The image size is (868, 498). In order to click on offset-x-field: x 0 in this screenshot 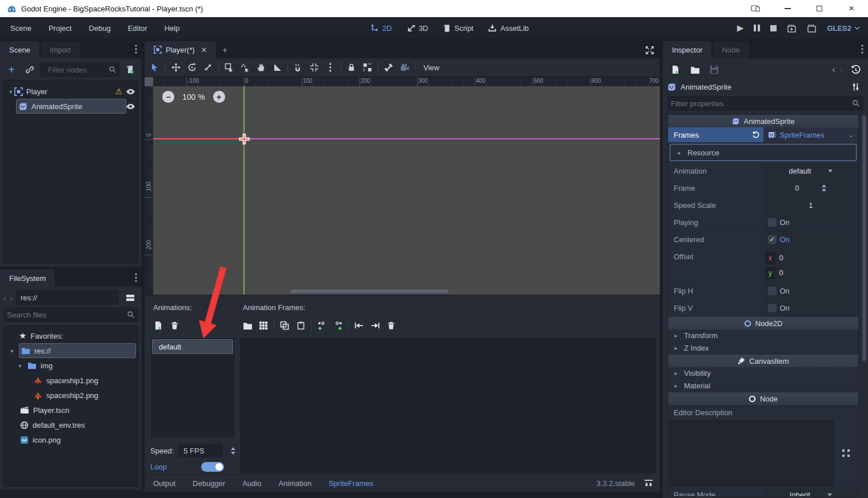, I will do `click(811, 258)`.